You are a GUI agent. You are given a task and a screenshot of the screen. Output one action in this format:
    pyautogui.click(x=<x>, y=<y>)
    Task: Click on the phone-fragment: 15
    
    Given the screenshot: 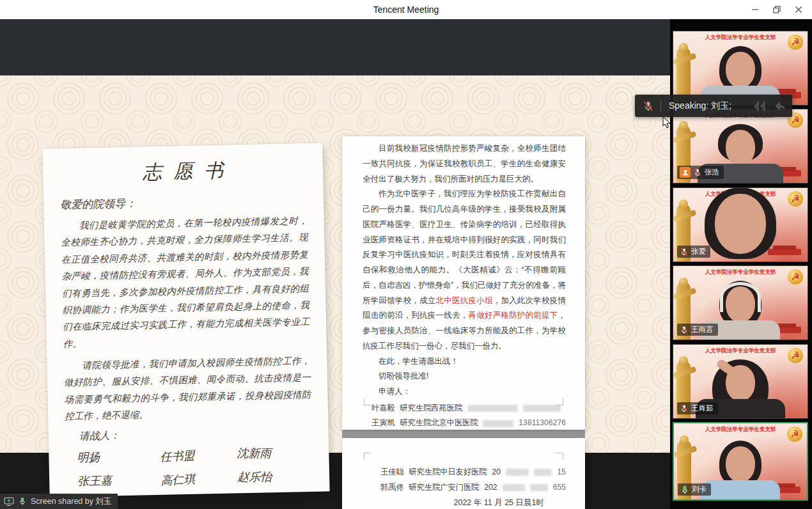 What is the action you would take?
    pyautogui.click(x=561, y=473)
    